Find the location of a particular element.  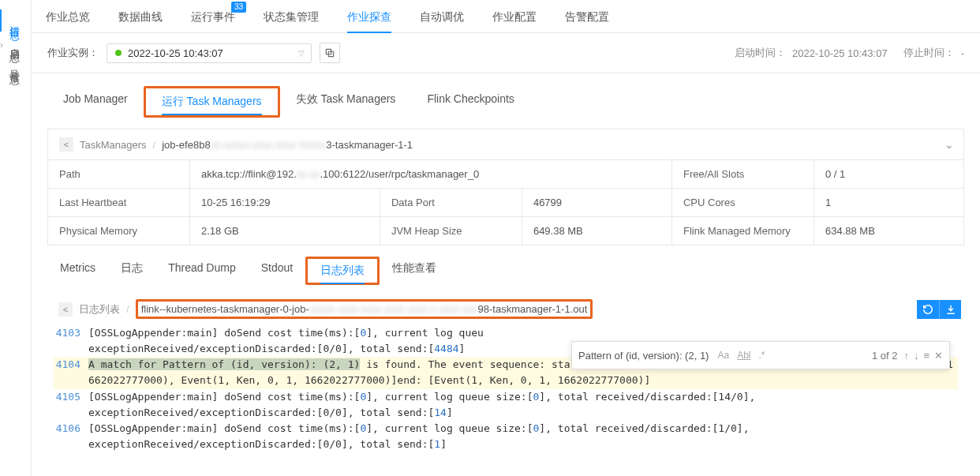

events-badge: 33 is located at coordinates (238, 7).